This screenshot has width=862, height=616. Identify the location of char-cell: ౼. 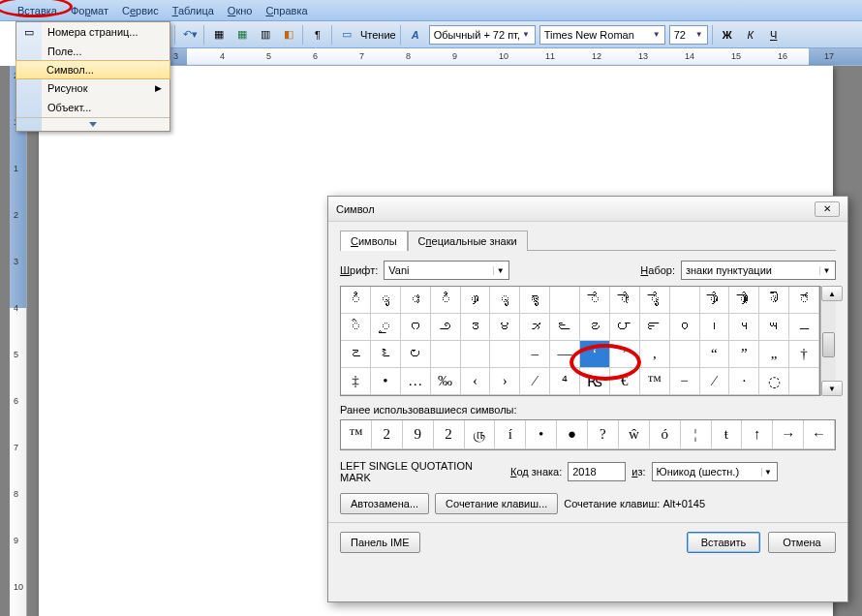
(804, 327).